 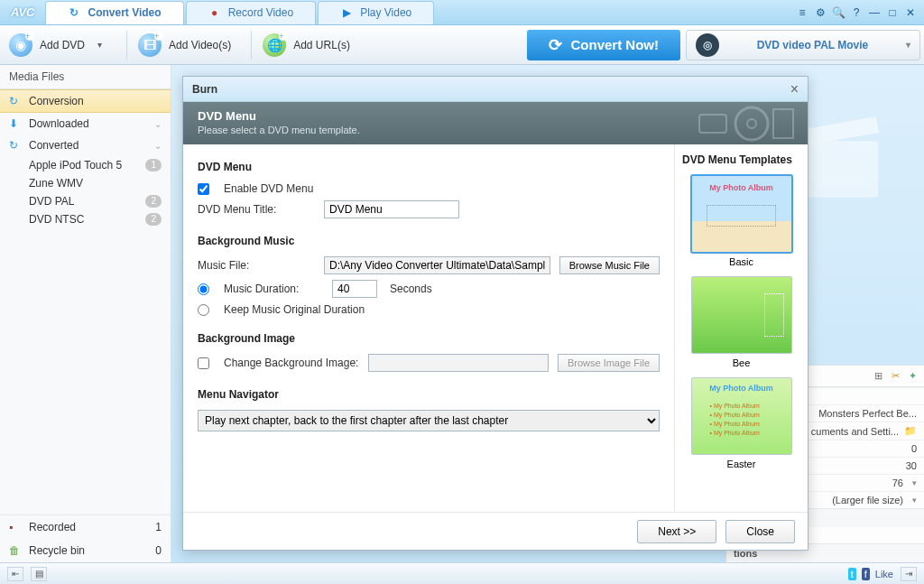 I want to click on add-urls-button: 🌐+ Add URL(s), so click(x=310, y=45).